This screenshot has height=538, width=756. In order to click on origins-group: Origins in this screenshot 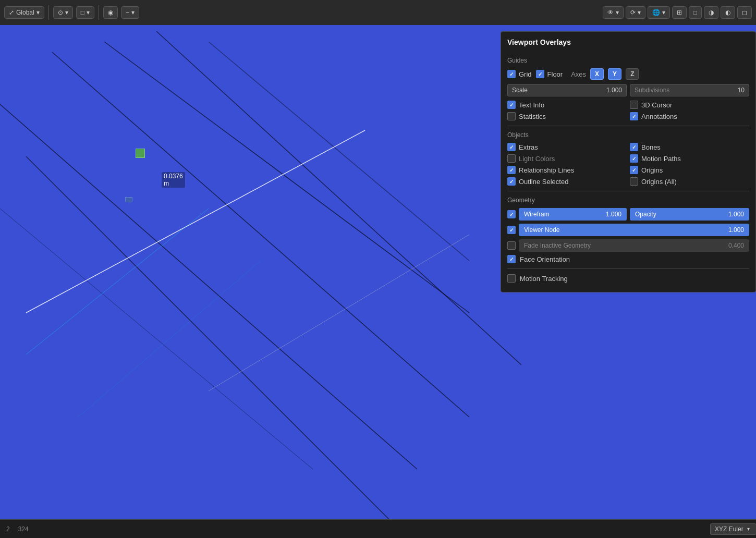, I will do `click(689, 170)`.